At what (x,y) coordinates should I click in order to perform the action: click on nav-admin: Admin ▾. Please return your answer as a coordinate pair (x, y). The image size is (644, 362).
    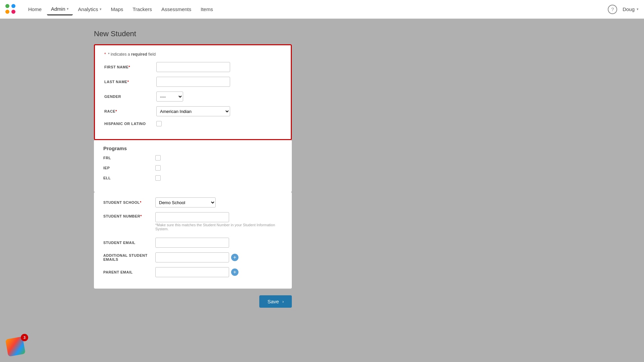
    Looking at the image, I should click on (60, 9).